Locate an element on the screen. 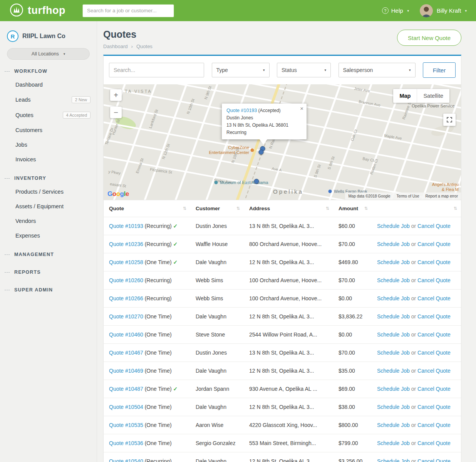 This screenshot has width=476, height=462. quote-link: Quote #10258 is located at coordinates (126, 262).